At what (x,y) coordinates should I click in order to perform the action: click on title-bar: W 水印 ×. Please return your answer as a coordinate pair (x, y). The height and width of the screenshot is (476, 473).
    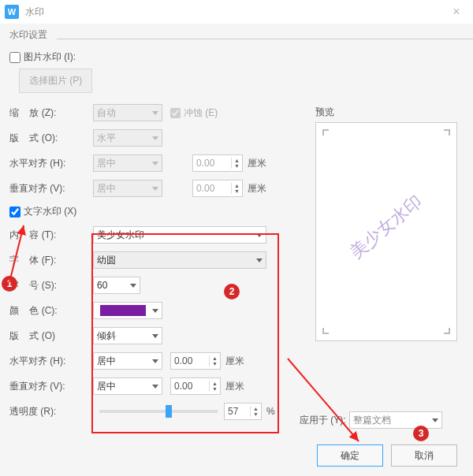
    Looking at the image, I should click on (236, 12).